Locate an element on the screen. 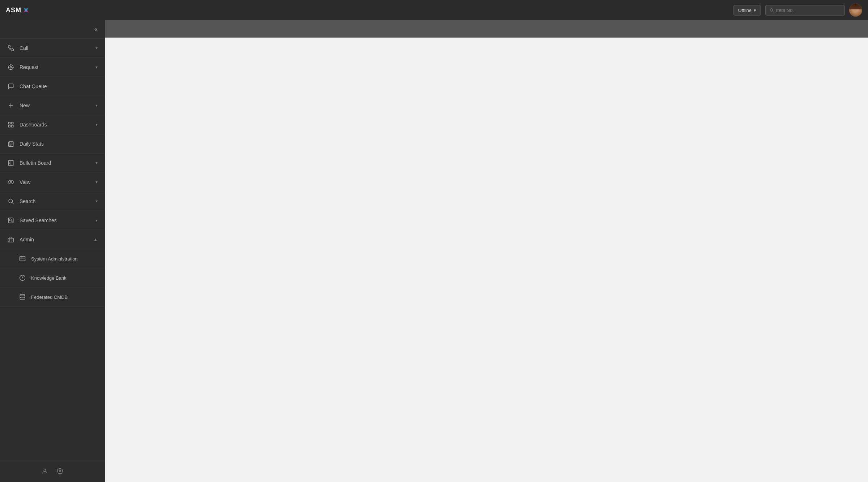  sidebar-item-bulletin-board: Bulletin Board ▾ is located at coordinates (52, 163).